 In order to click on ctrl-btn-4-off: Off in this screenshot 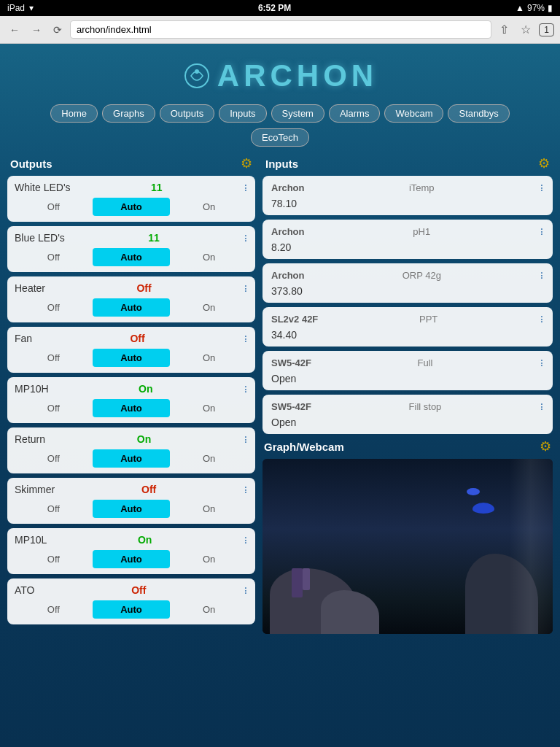, I will do `click(54, 409)`.